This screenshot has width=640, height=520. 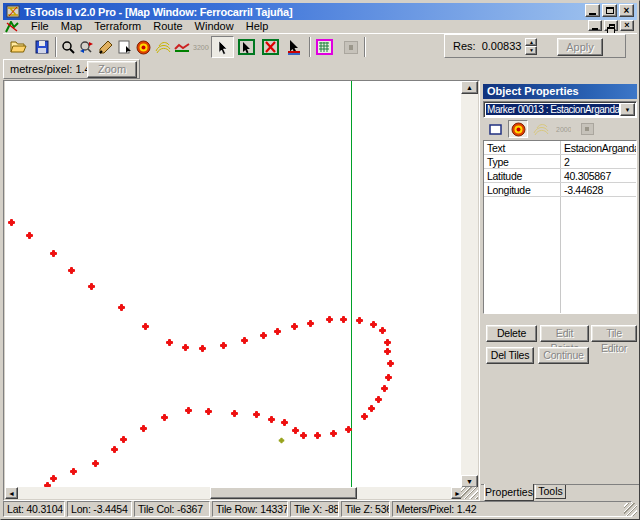 What do you see at coordinates (144, 47) in the screenshot?
I see `marker-tool-button` at bounding box center [144, 47].